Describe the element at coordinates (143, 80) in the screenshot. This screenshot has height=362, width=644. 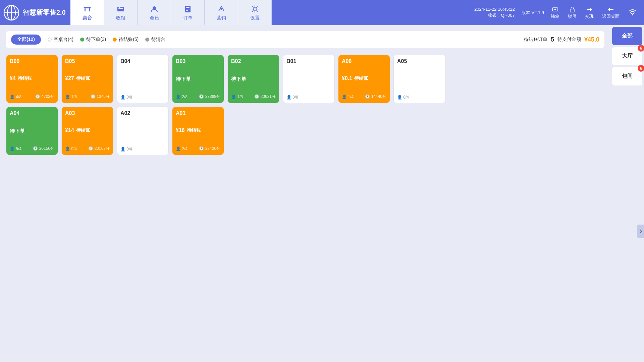
I see `card-body` at that location.